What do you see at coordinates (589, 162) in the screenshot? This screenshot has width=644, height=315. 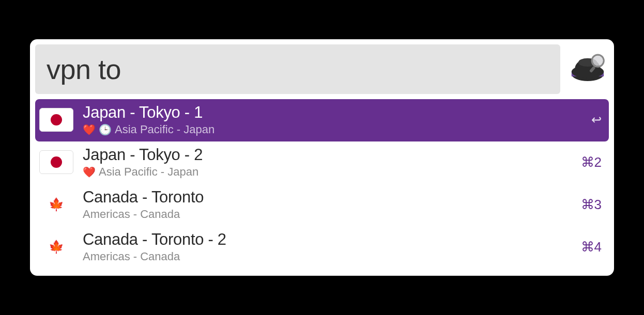 I see `shortcut-hint: ⌘2` at bounding box center [589, 162].